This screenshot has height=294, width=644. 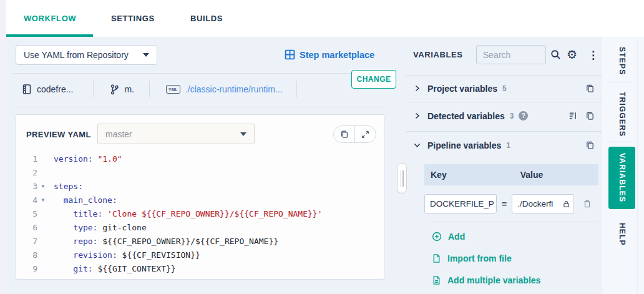 I want to click on code-line: 8 revision: ${{CF_REVISION}}, so click(x=200, y=255).